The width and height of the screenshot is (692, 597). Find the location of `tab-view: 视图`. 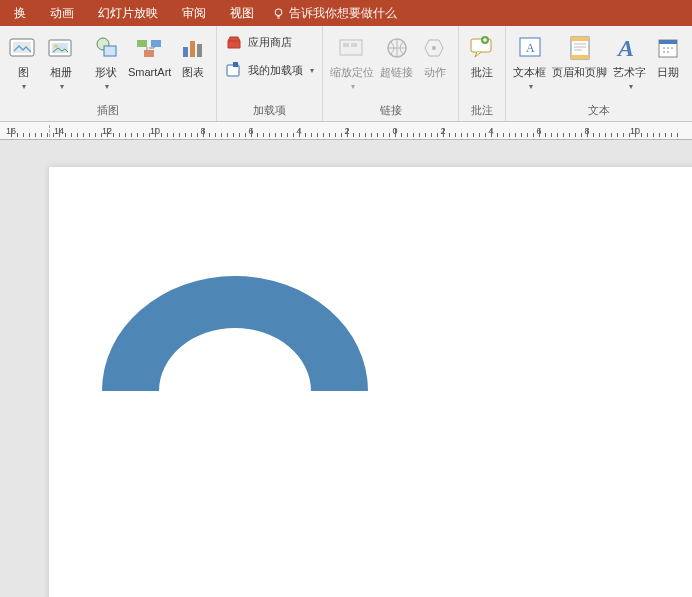

tab-view: 视图 is located at coordinates (242, 13).